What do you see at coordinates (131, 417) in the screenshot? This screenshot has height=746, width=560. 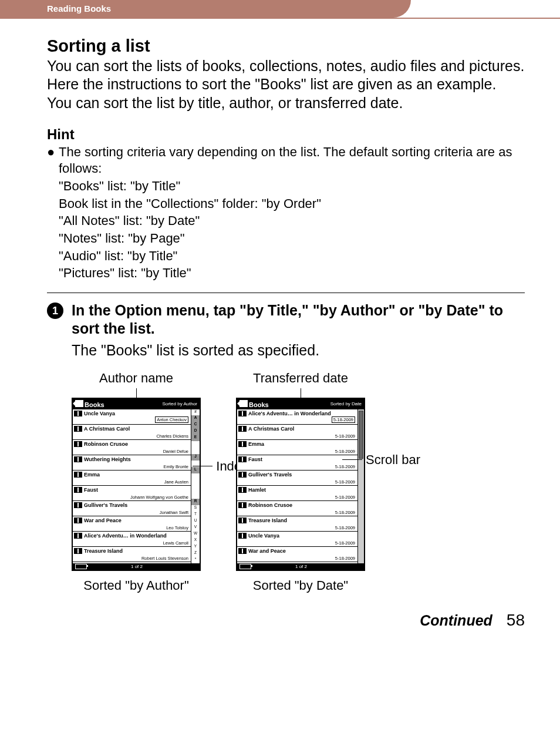 I see `list-item: Uncle VanyaAnton Checkov` at bounding box center [131, 417].